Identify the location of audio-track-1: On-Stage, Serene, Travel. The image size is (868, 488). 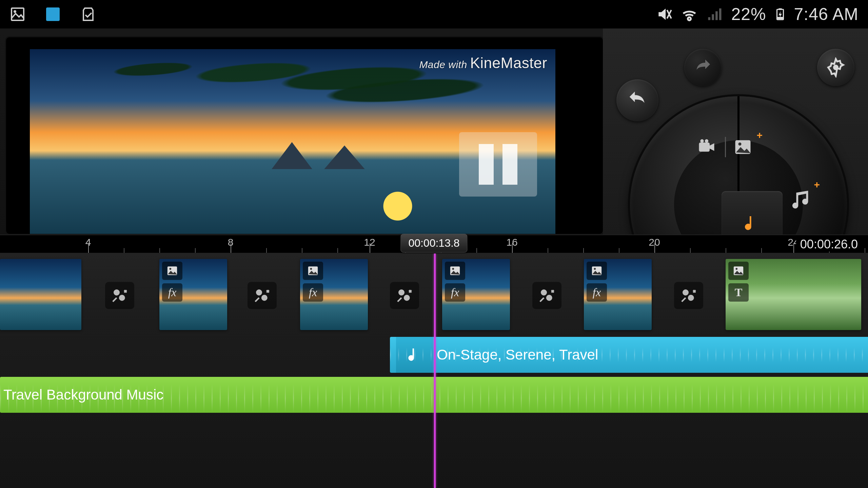
(629, 355).